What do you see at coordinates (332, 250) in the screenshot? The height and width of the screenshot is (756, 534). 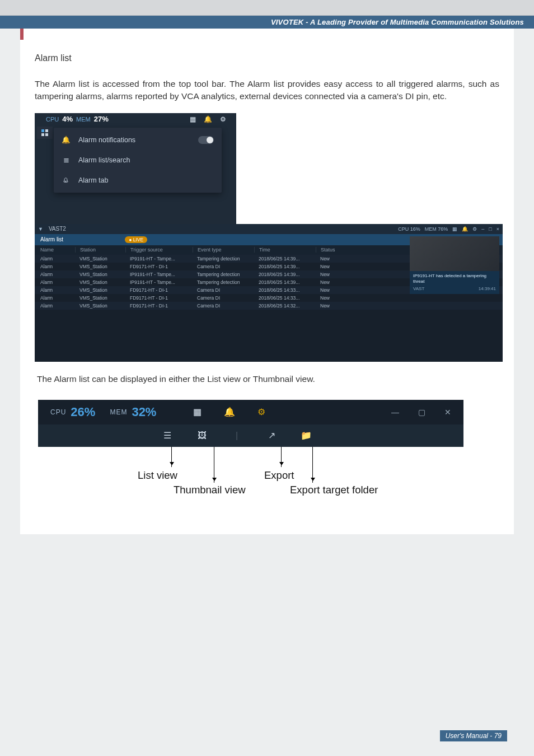 I see `col-status: Status` at bounding box center [332, 250].